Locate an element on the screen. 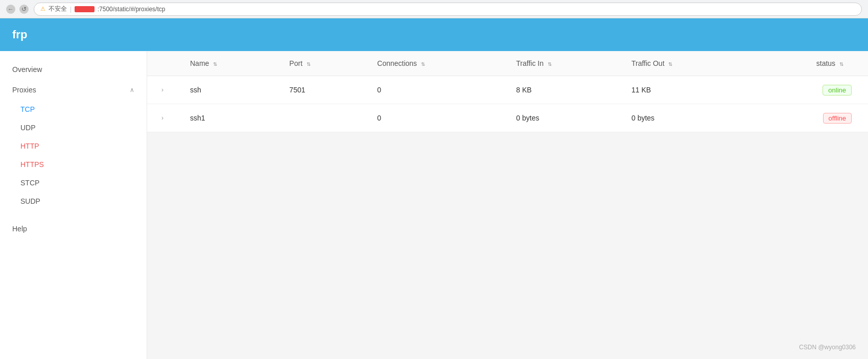 Image resolution: width=868 pixels, height=359 pixels. back-icon: ← is located at coordinates (11, 9).